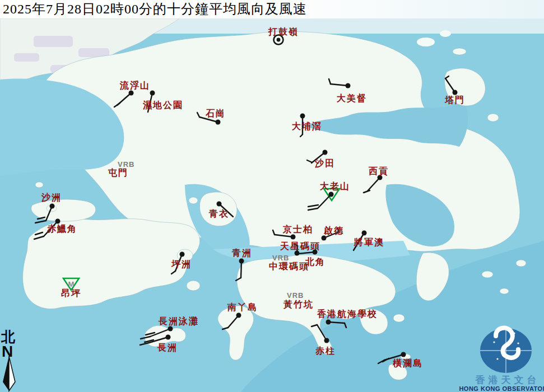 The width and height of the screenshot is (544, 392). Describe the element at coordinates (399, 318) in the screenshot. I see `land-tung-lung` at that location.